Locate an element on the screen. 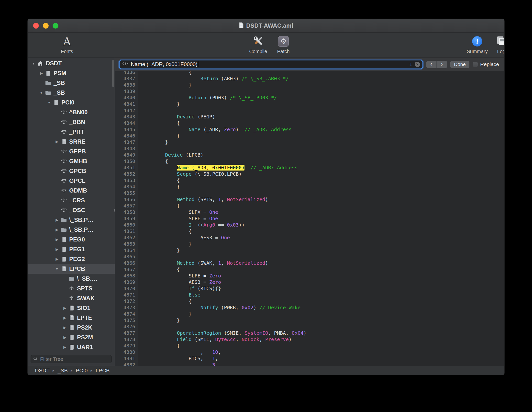  tree-item-label: GPCL is located at coordinates (77, 181).